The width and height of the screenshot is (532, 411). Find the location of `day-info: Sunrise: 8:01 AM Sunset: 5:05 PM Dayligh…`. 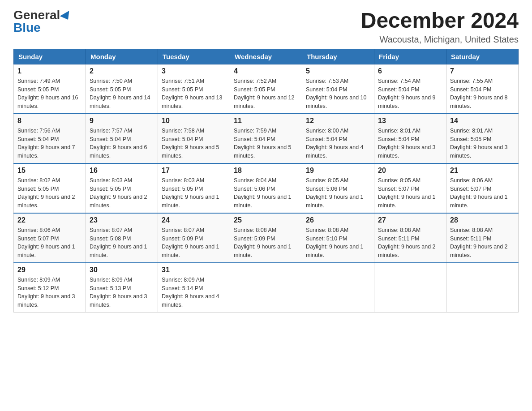

day-info: Sunrise: 8:01 AM Sunset: 5:05 PM Dayligh… is located at coordinates (482, 143).